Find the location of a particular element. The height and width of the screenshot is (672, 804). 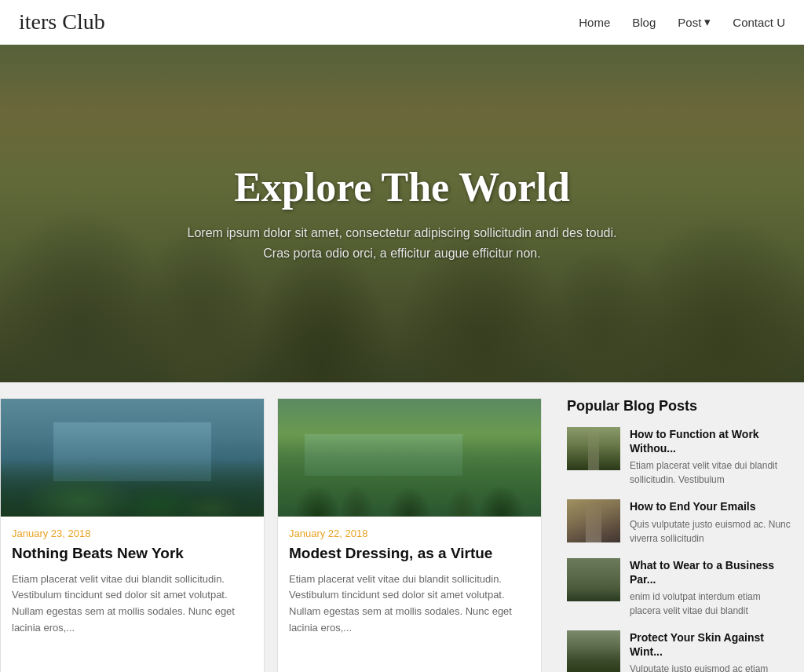

post-card: January 23, 2018 Nothing Beats New York … is located at coordinates (132, 535).